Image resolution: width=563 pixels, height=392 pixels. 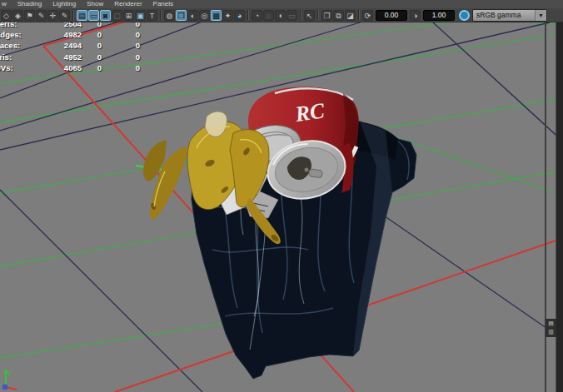 I want to click on menu-shading: Shading, so click(x=30, y=4).